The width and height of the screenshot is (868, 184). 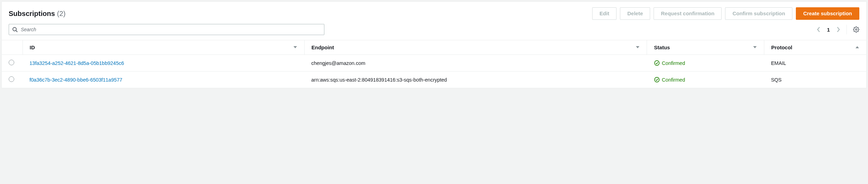 What do you see at coordinates (323, 47) in the screenshot?
I see `column-endpoint-label: Endpoint` at bounding box center [323, 47].